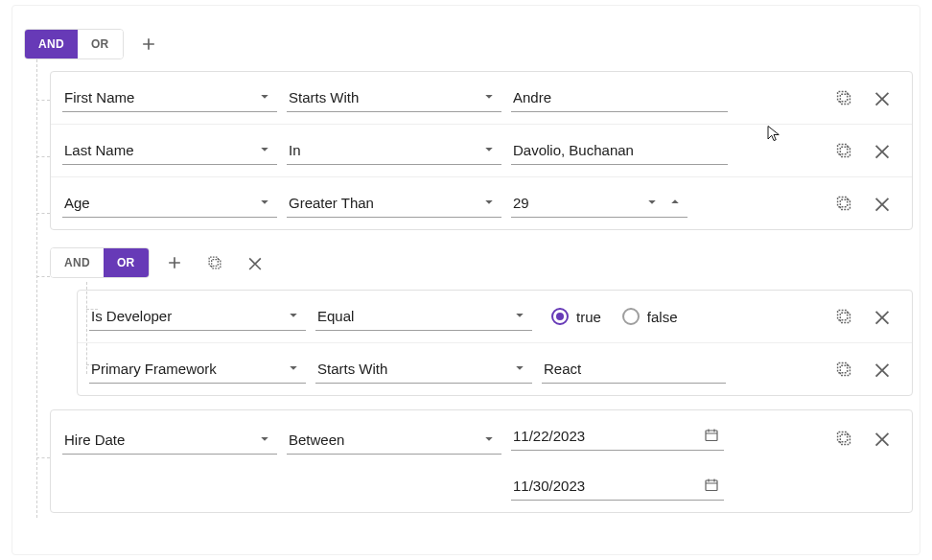 The image size is (932, 560). Describe the element at coordinates (149, 44) in the screenshot. I see `add-rule-button` at that location.